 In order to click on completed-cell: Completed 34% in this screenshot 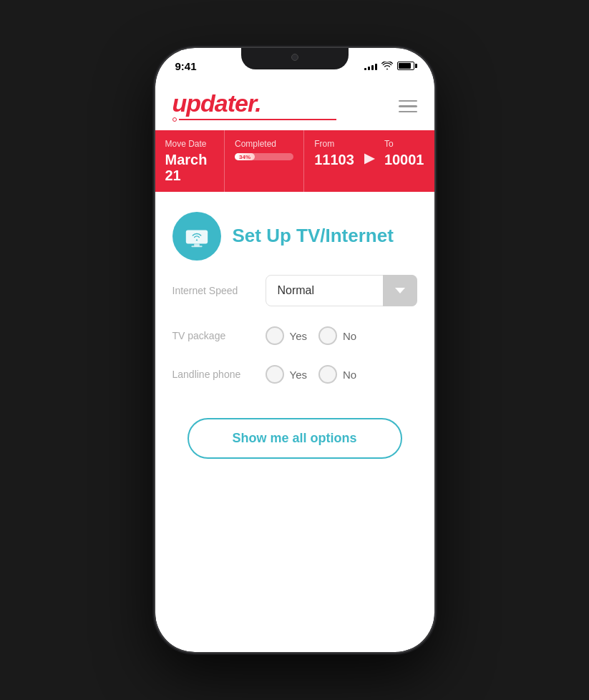, I will do `click(265, 161)`.